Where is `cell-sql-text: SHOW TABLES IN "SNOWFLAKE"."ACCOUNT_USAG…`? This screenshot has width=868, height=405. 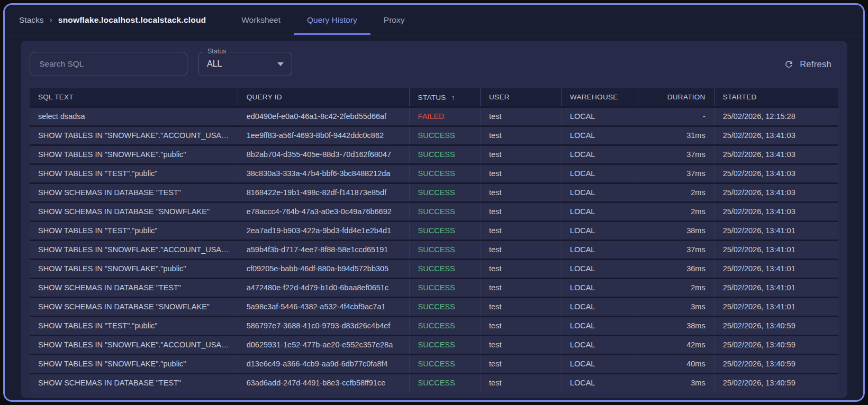
cell-sql-text: SHOW TABLES IN "SNOWFLAKE"."ACCOUNT_USAG… is located at coordinates (133, 135).